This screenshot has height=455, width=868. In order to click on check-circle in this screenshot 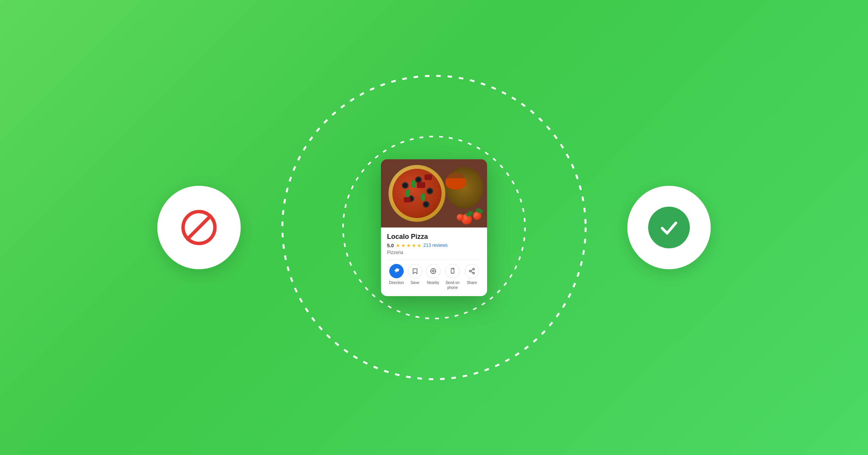, I will do `click(669, 228)`.